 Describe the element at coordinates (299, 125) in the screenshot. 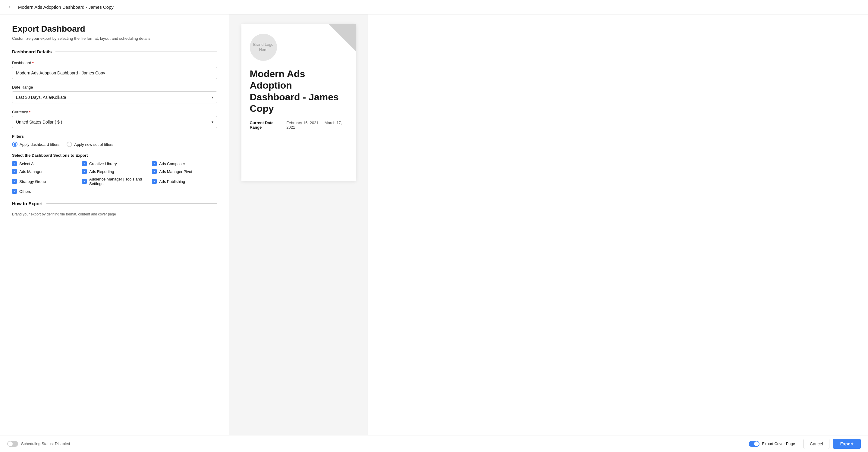

I see `preview-date-row: Current Date Range February 16, 2021 — M…` at that location.